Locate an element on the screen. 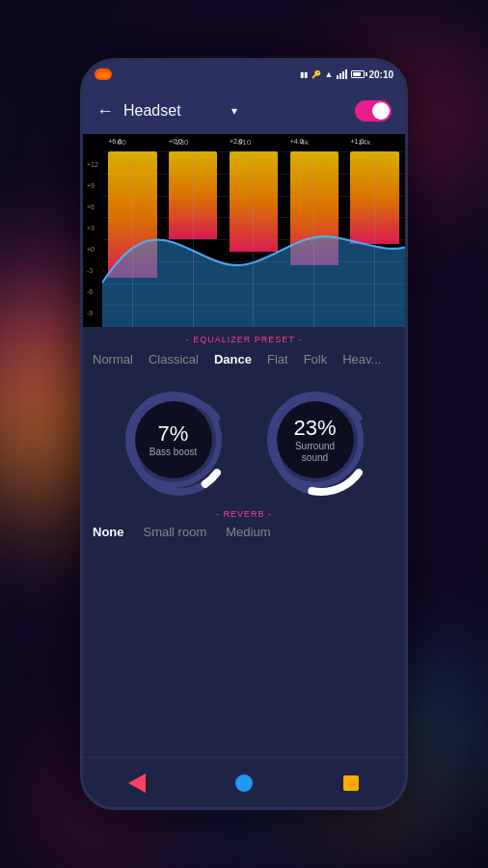 The image size is (488, 868). reverb-medium: Medium is located at coordinates (248, 532).